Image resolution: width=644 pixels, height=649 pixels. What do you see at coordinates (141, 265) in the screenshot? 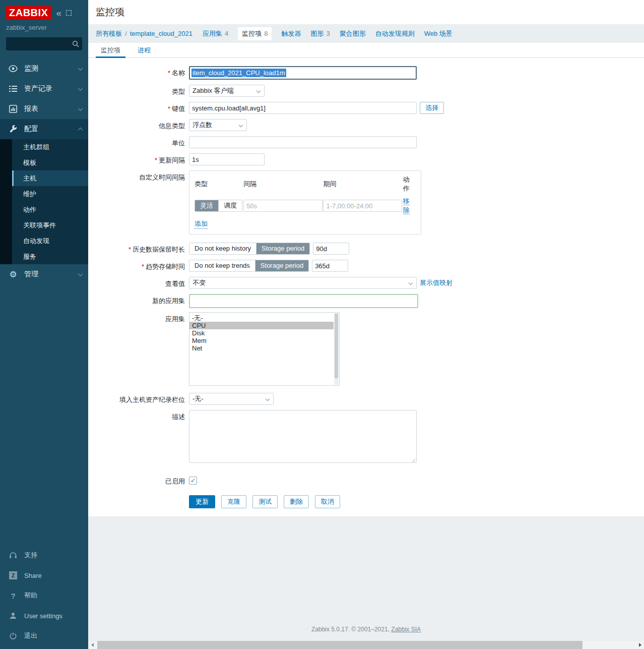
I see `trends-label: *趋势存储时间` at bounding box center [141, 265].